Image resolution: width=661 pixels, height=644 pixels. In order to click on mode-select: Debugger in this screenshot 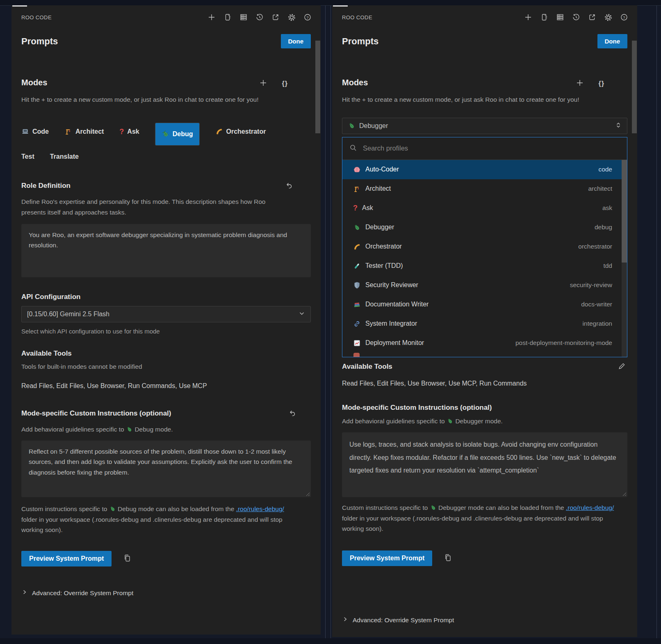, I will do `click(485, 126)`.